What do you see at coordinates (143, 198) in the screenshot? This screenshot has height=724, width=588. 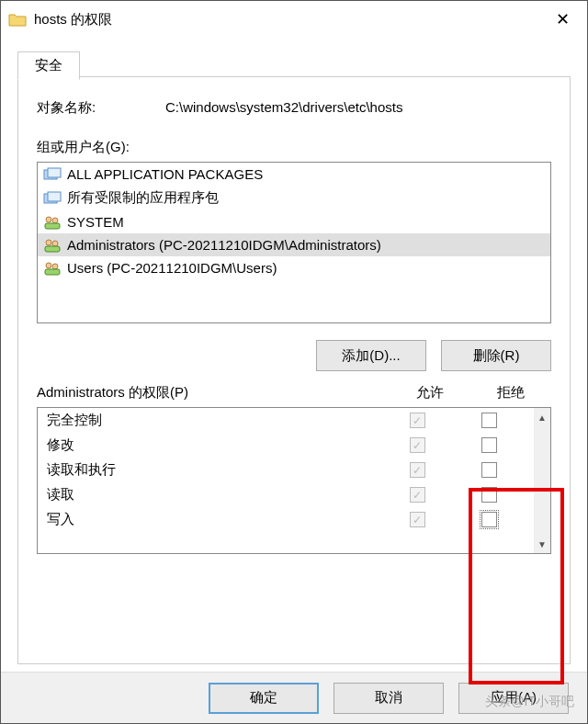 I see `list-item-label: 所有受限制的应用程序包` at bounding box center [143, 198].